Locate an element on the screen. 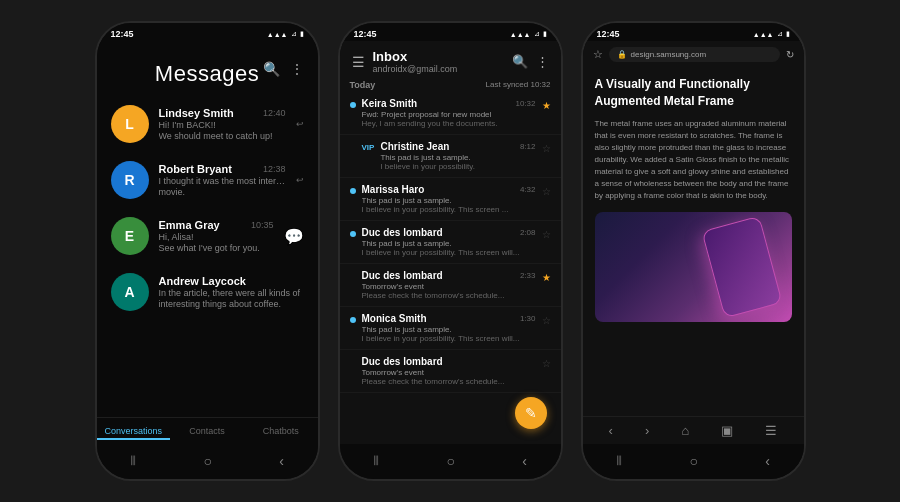 This screenshot has height=502, width=900. message-preview: In the article, there were all kinds of is located at coordinates (232, 293).